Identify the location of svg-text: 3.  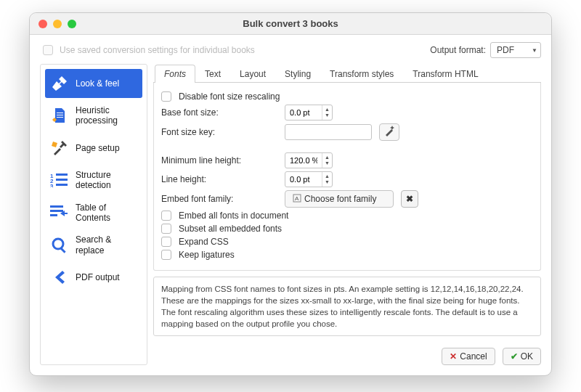
(52, 185).